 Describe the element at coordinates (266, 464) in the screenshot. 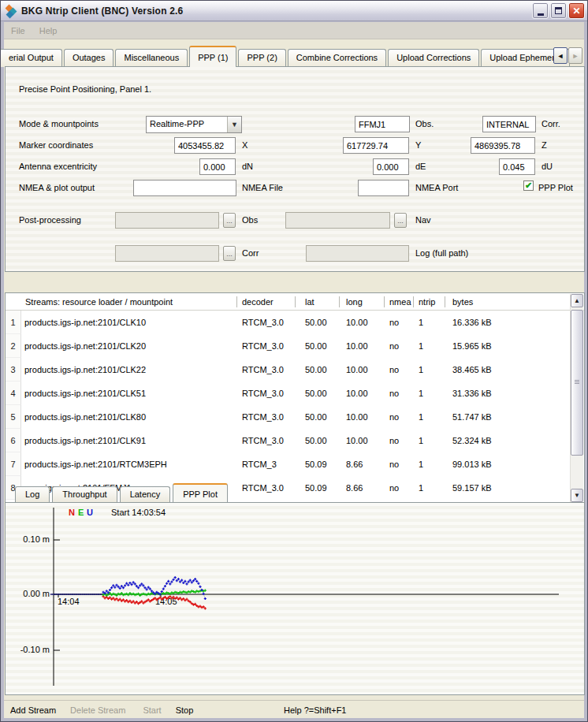

I see `cell: RTCM_3` at that location.